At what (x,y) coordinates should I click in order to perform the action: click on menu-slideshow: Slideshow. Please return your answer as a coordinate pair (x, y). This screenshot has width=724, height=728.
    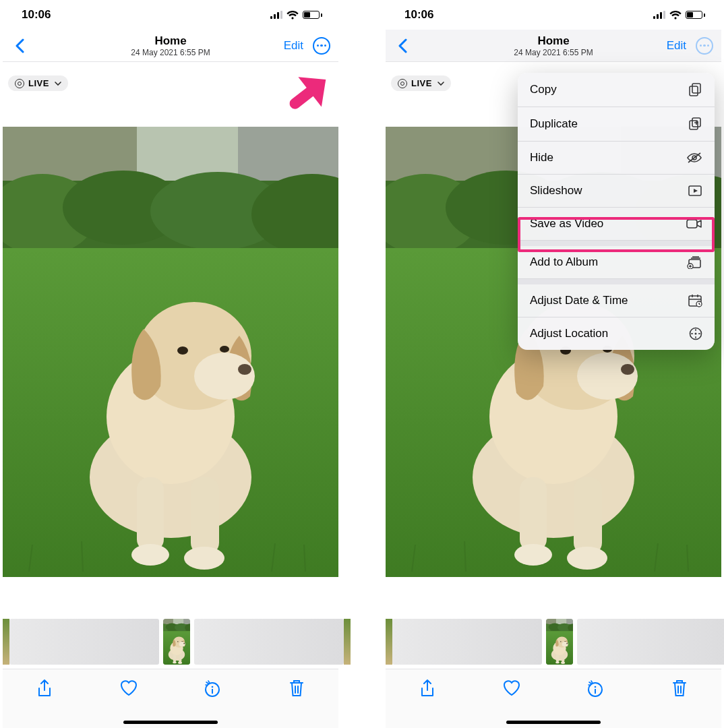
    Looking at the image, I should click on (616, 191).